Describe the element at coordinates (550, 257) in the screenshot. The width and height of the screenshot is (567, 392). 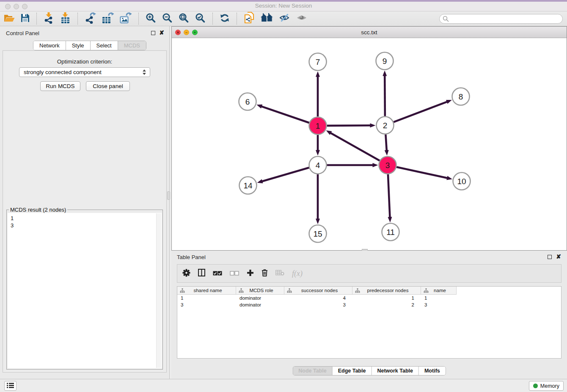
I see `float-table-panel-icon` at that location.